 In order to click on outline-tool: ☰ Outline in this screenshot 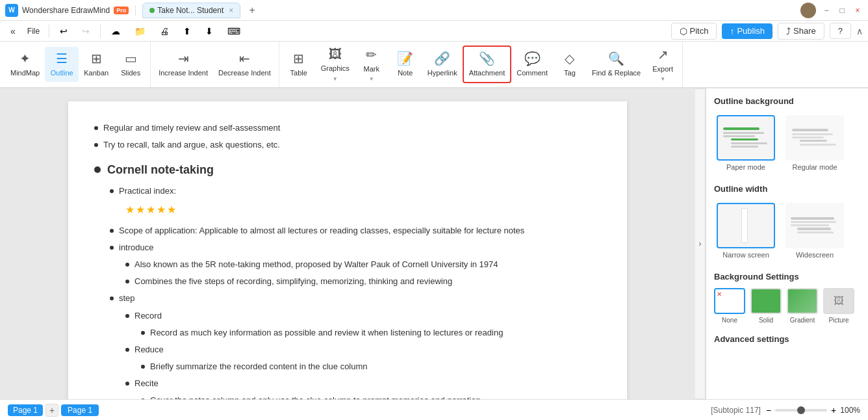, I will do `click(62, 64)`.